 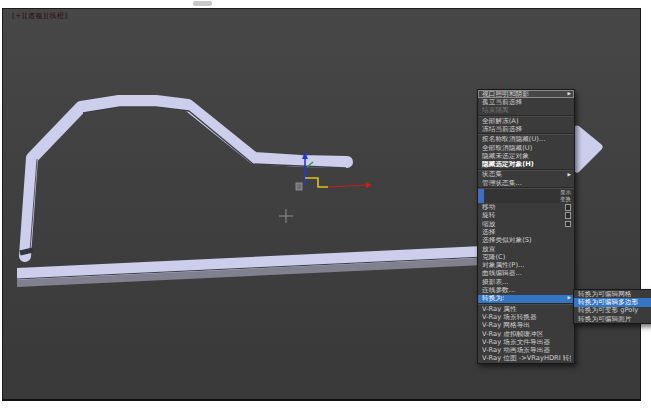 I want to click on menu-item: 移动, so click(x=526, y=207).